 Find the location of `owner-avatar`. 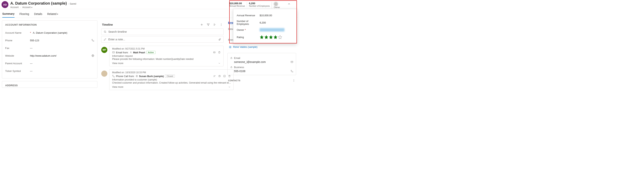

owner-avatar is located at coordinates (276, 4).